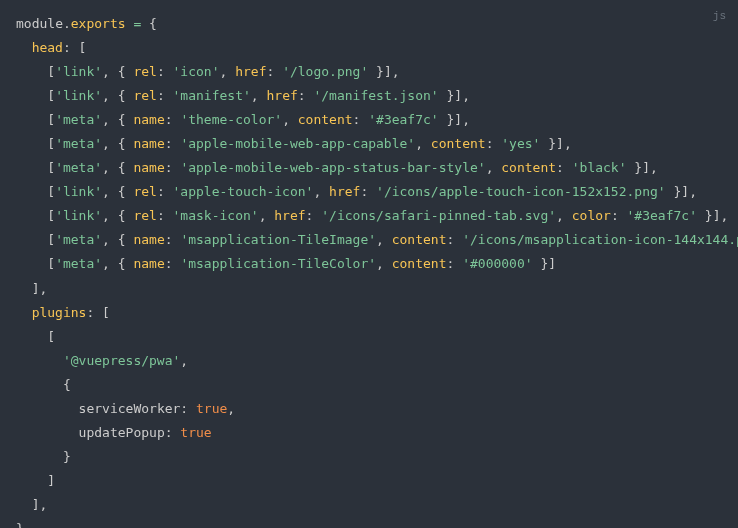  Describe the element at coordinates (122, 432) in the screenshot. I see `updatepopup-prop: updatePopup` at that location.